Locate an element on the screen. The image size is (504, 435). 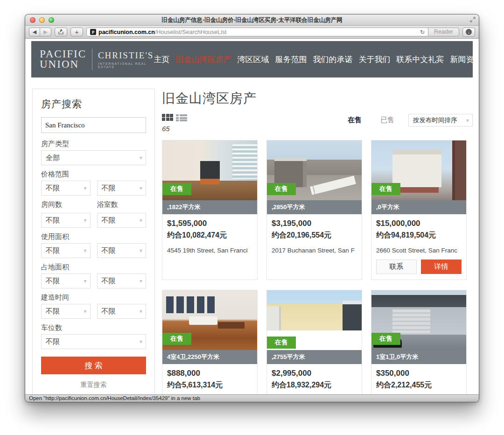
price-cny: 约合5,613,314元 is located at coordinates (210, 386).